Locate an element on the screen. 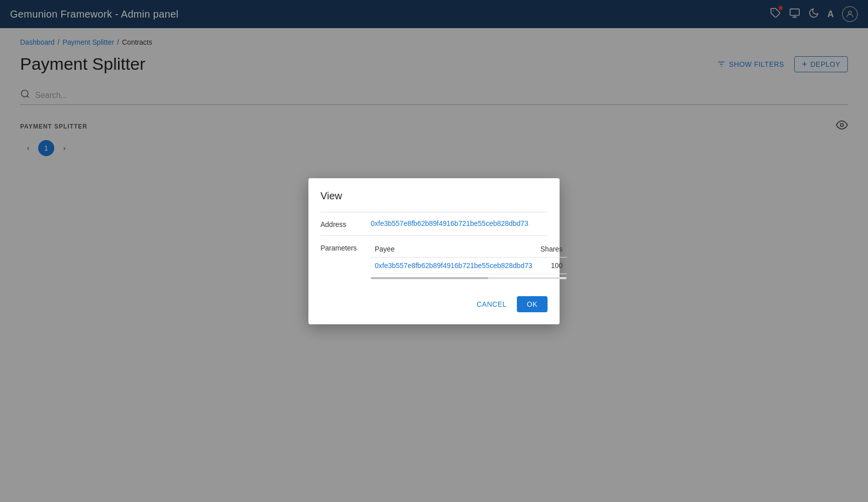 This screenshot has width=868, height=502. dialog-actions: CANCEL OK is located at coordinates (434, 304).